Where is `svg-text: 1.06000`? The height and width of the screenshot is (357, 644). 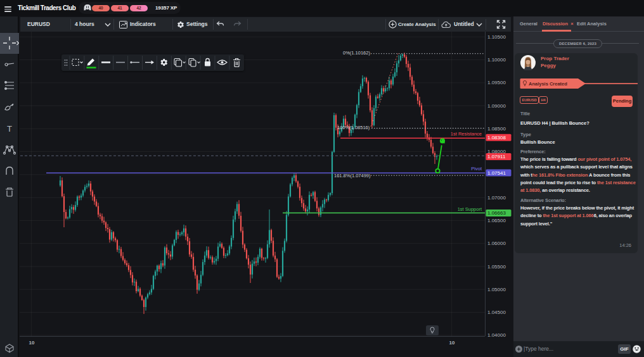
svg-text: 1.06000 is located at coordinates (497, 243).